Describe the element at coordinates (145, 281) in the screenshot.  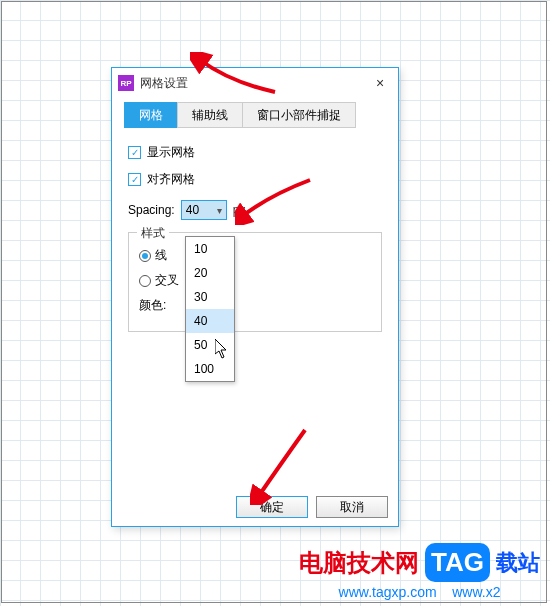
I see `style-cross-radio` at that location.